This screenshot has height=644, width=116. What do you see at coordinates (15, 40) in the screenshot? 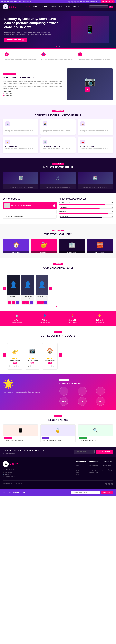
I see `hero-cta-button: GET SERVICE QUOTE ▶` at bounding box center [15, 40].